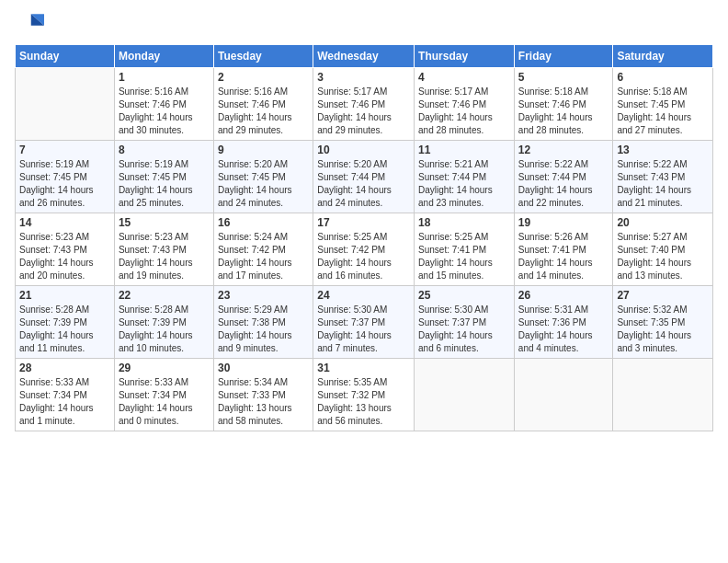 The image size is (728, 563). What do you see at coordinates (64, 150) in the screenshot?
I see `day-number: 7` at bounding box center [64, 150].